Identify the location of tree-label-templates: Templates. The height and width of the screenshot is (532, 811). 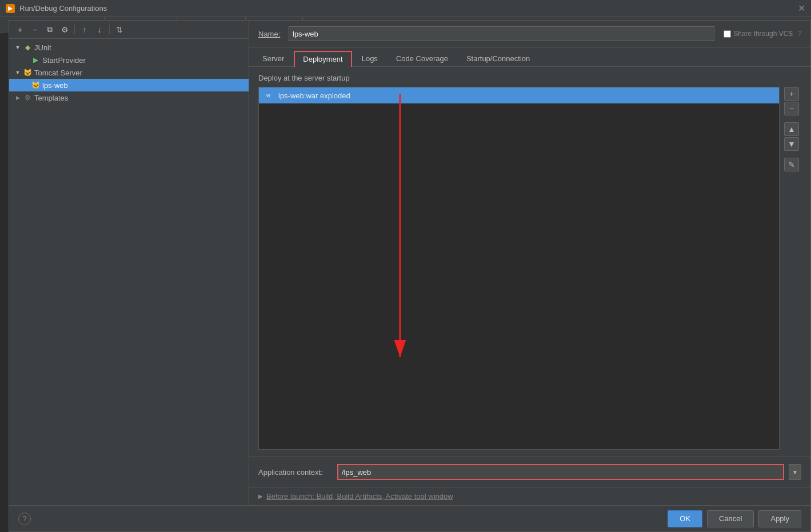
(51, 98).